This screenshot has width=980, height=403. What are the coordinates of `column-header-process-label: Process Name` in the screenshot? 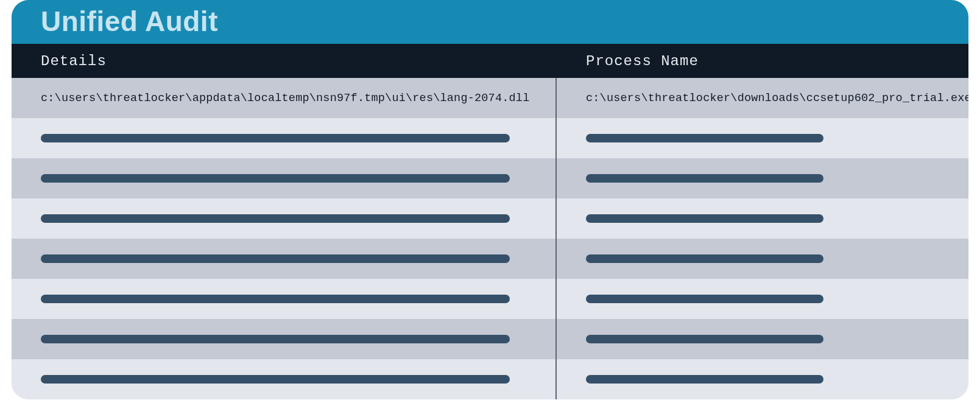 It's located at (642, 61).